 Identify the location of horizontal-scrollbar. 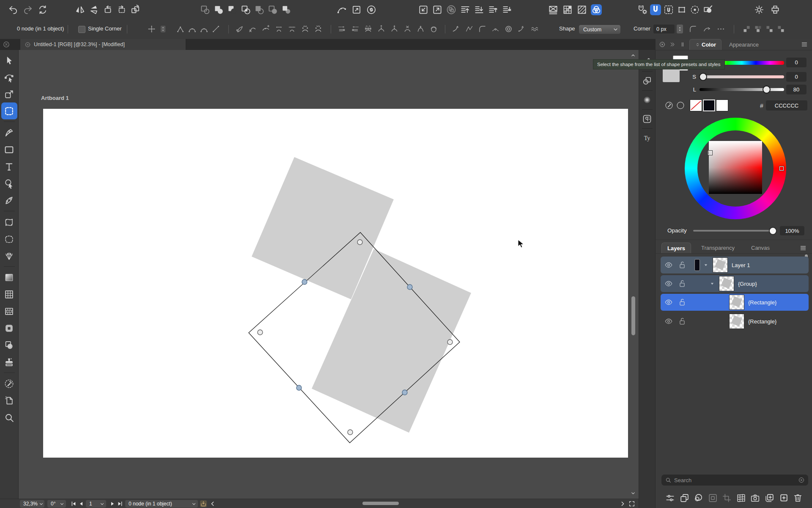
(381, 503).